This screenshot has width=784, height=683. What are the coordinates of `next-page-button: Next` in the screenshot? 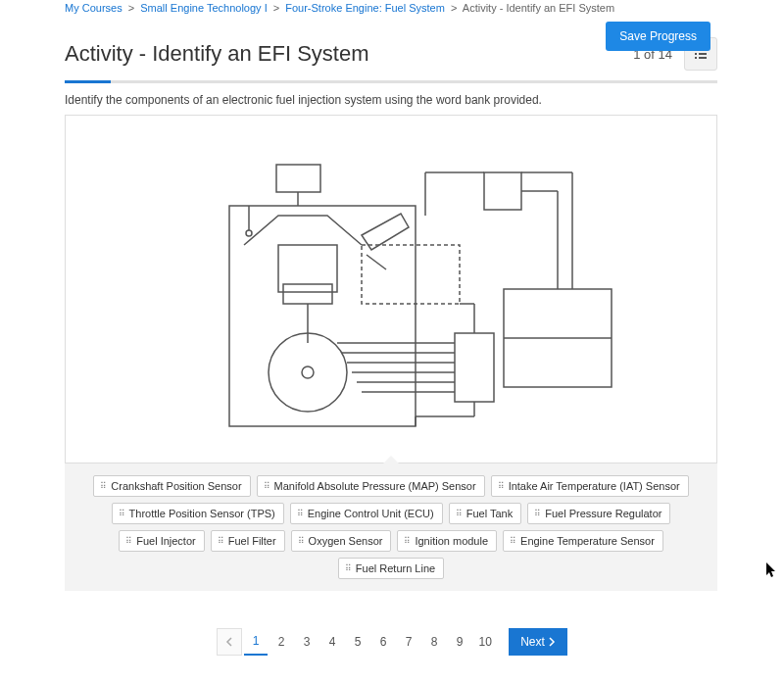 It's located at (538, 642).